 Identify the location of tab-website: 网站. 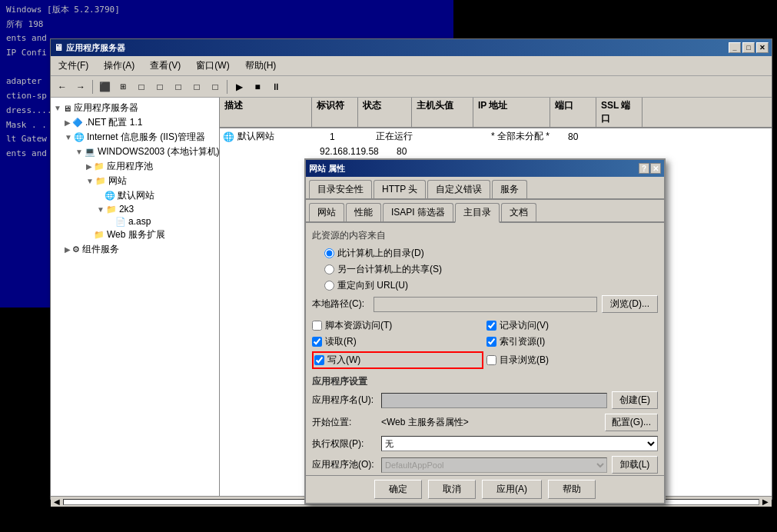
(327, 212).